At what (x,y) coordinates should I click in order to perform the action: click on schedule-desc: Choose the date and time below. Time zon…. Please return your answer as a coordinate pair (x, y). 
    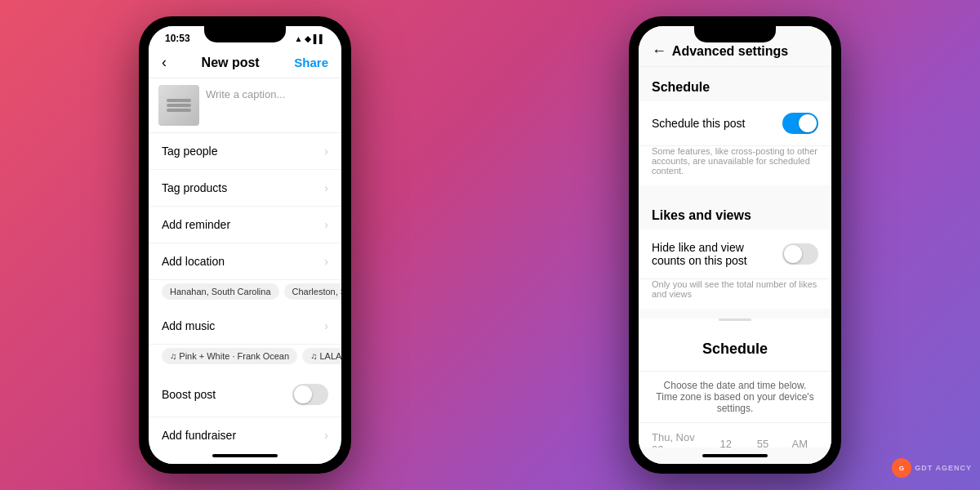
    Looking at the image, I should click on (735, 397).